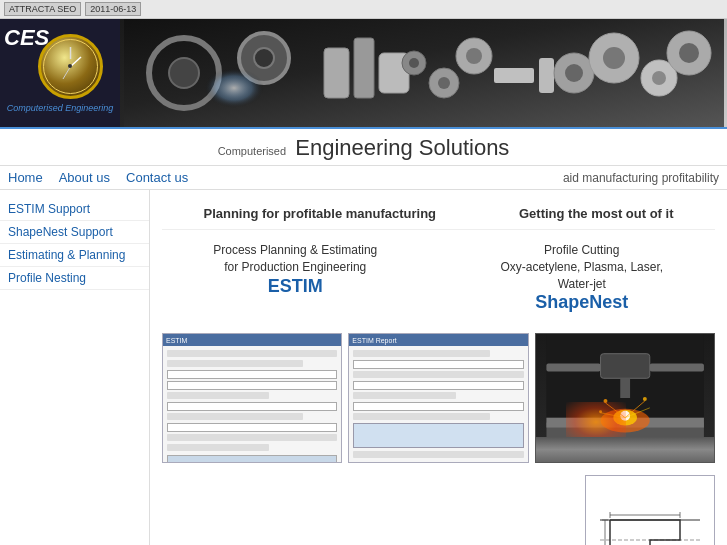  Describe the element at coordinates (438, 278) in the screenshot. I see `products-row: Process Planning & Estimating for Produc…` at that location.